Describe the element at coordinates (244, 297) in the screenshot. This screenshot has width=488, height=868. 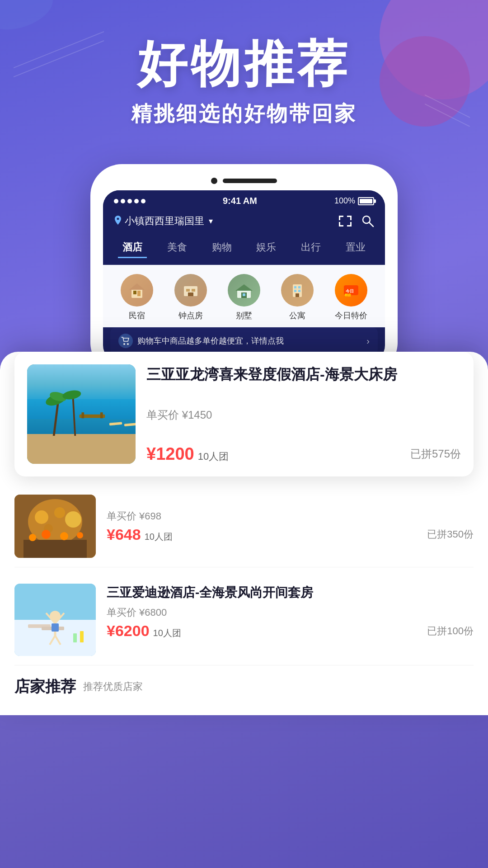
I see `category-bieshu: 别墅` at that location.